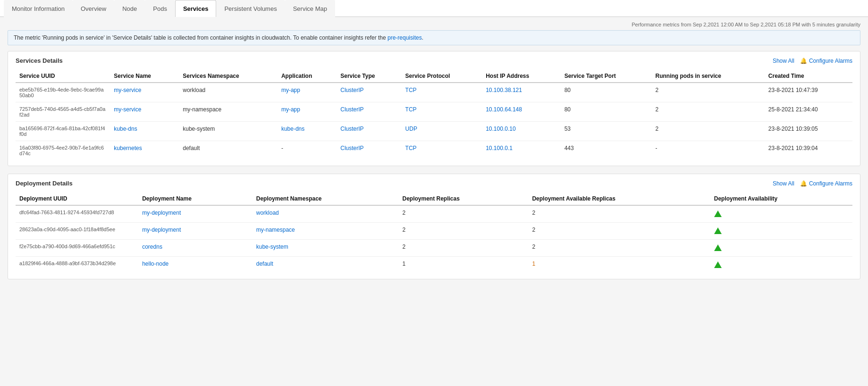  Describe the element at coordinates (434, 60) in the screenshot. I see `services-card-header: Services Details Show All 🔔 Configure Al…` at that location.